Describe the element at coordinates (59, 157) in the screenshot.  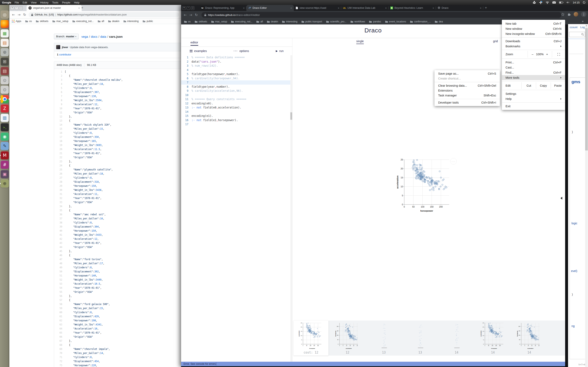
I see `line-number: 22` at that location.